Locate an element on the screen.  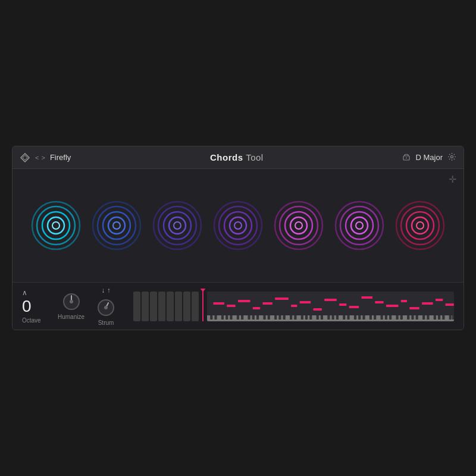
lock-icon is located at coordinates (406, 157).